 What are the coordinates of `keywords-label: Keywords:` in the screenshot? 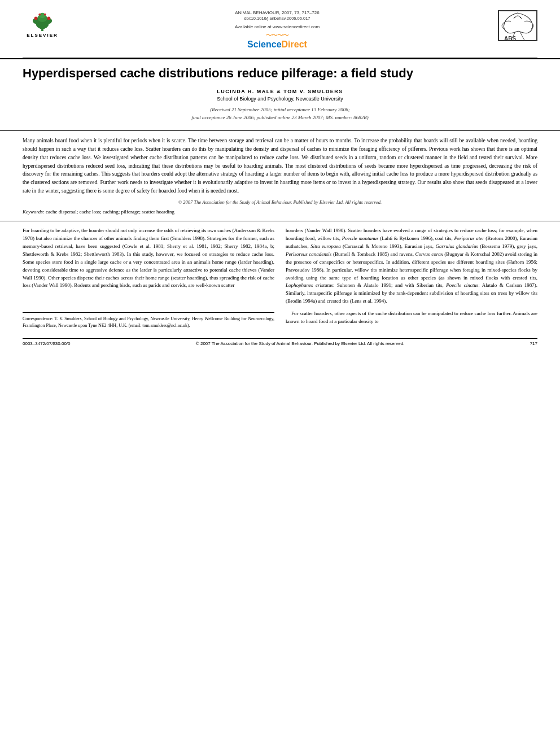 It's located at (34, 212).